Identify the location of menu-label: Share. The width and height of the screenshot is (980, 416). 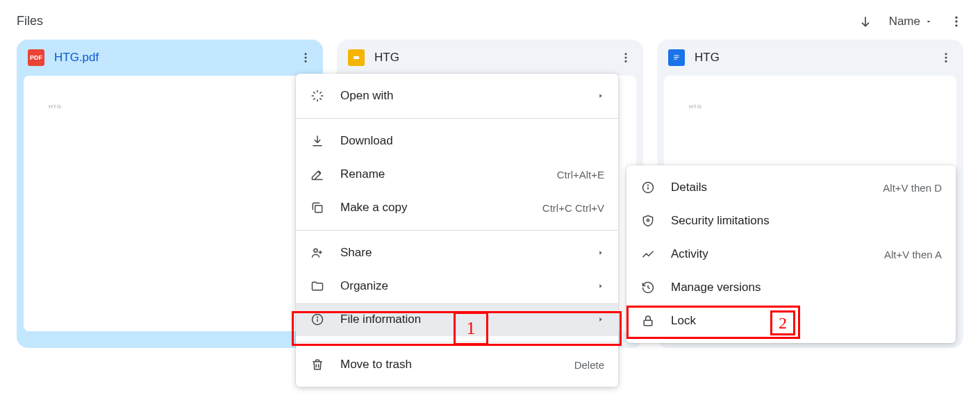
(356, 253).